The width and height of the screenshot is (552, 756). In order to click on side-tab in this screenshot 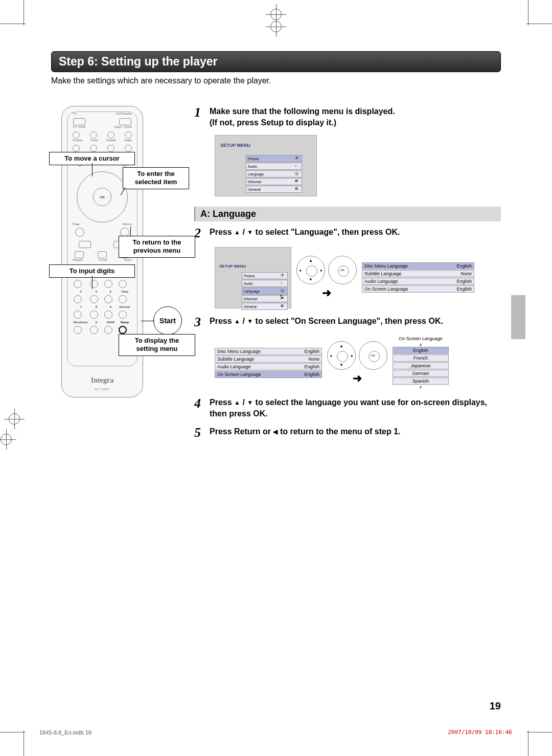, I will do `click(518, 317)`.